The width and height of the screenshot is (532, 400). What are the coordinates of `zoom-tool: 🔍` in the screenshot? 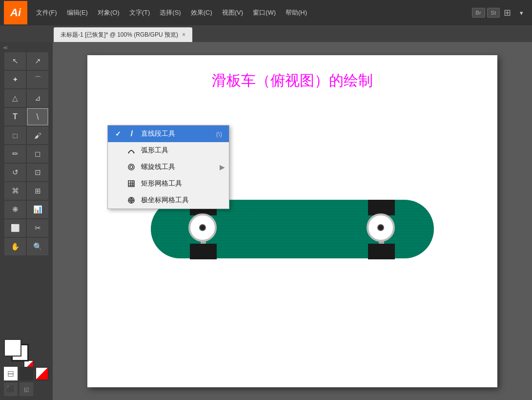 It's located at (38, 247).